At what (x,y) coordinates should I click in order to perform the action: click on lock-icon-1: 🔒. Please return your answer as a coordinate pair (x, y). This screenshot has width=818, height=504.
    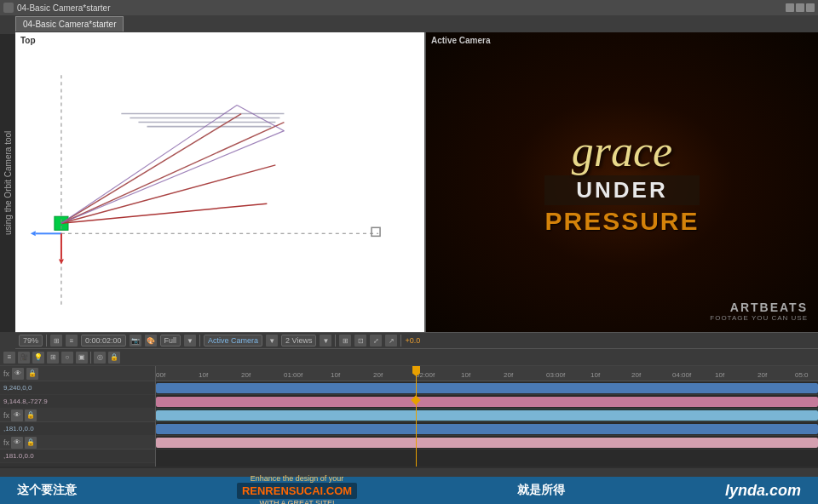
    Looking at the image, I should click on (32, 374).